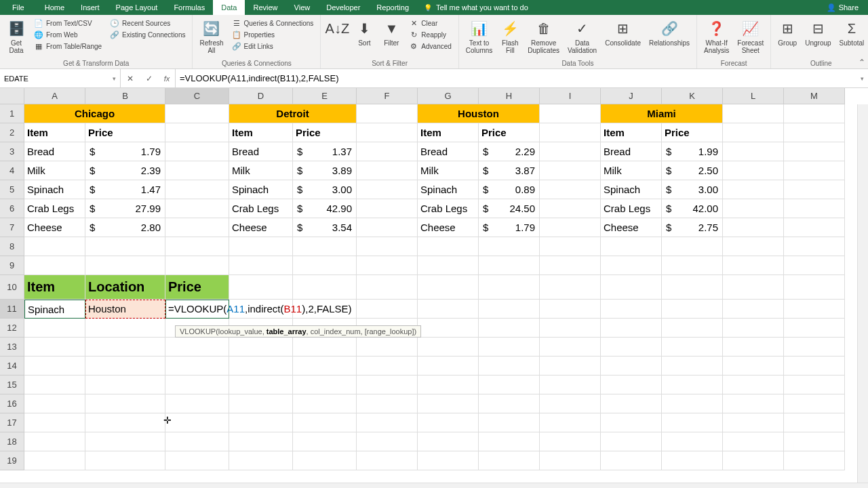 The image size is (868, 488). What do you see at coordinates (448, 328) in the screenshot?
I see `cell-G12` at bounding box center [448, 328].